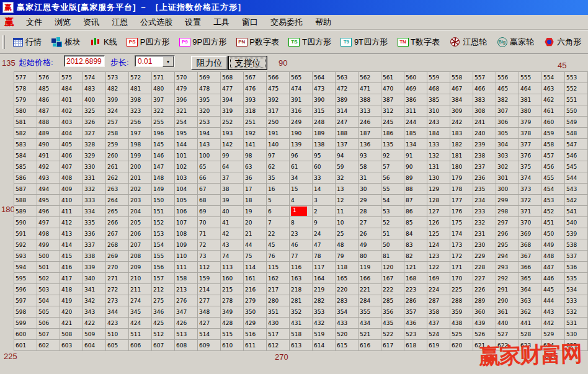 The height and width of the screenshot is (374, 588). Describe the element at coordinates (26, 100) in the screenshot. I see `cell-579: 579` at that location.